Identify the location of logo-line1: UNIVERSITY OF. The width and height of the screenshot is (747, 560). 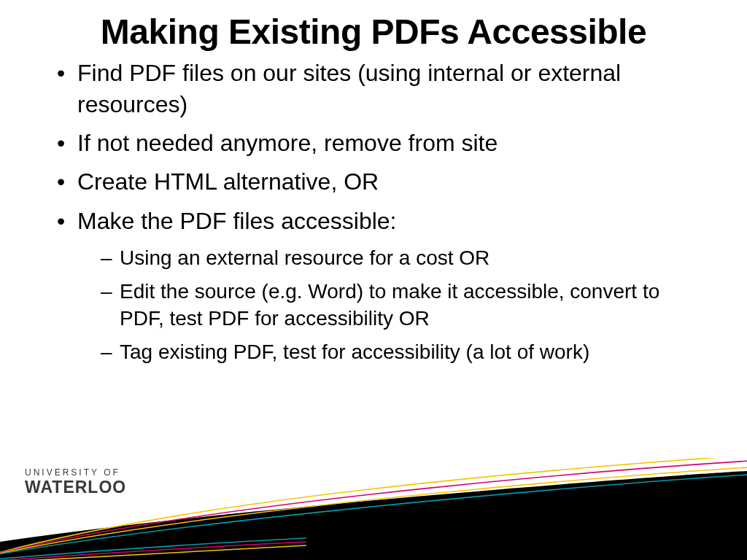
(76, 472).